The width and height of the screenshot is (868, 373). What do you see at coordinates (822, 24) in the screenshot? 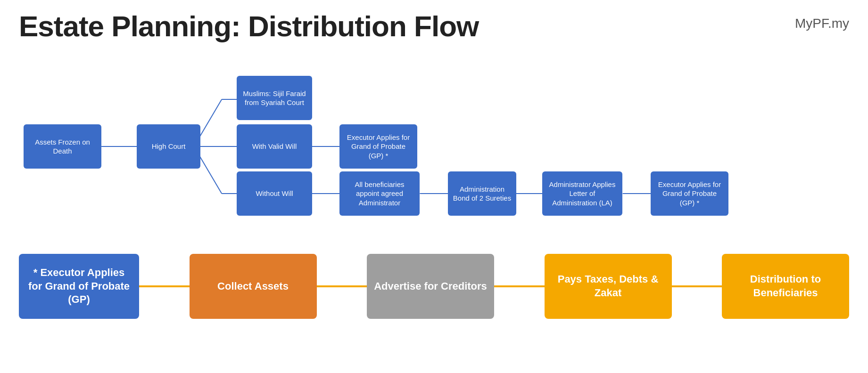
I see `brand-label: MyPF.my` at bounding box center [822, 24].